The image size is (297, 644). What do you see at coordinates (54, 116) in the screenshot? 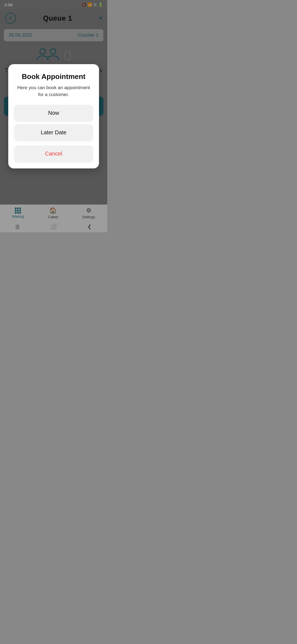
I see `modal-overlay: Book Appointment Here you can book an ap…` at bounding box center [54, 116].